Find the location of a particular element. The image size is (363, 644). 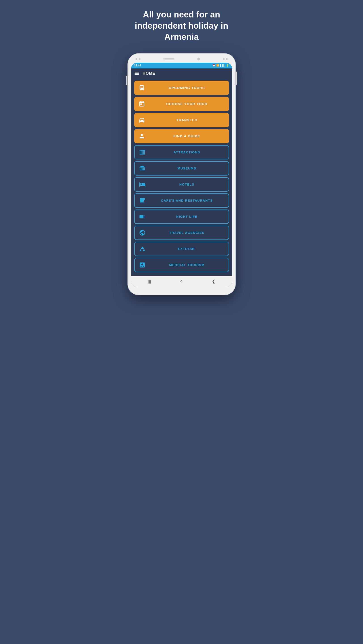

hotels-button: HOTELS is located at coordinates (182, 184).